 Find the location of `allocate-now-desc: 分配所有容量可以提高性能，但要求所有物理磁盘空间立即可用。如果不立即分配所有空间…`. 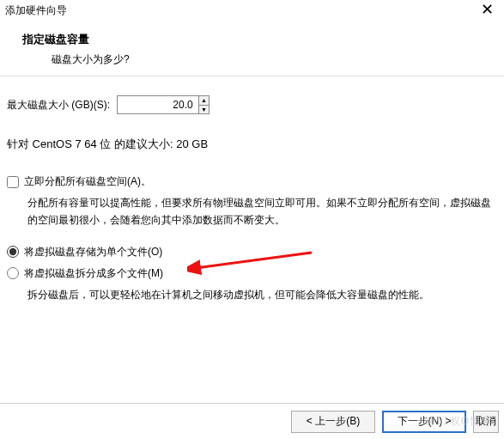

allocate-now-desc: 分配所有容量可以提高性能，但要求所有物理磁盘空间立即可用。如果不立即分配所有空间… is located at coordinates (261, 211).